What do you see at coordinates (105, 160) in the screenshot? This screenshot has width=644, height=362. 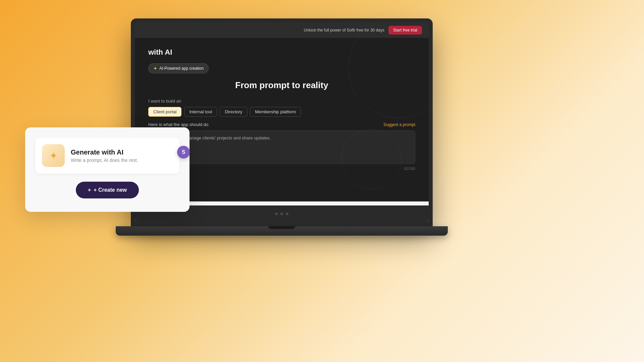 I see `card-subtitle: Write a prompt, AI does the rest.` at bounding box center [105, 160].